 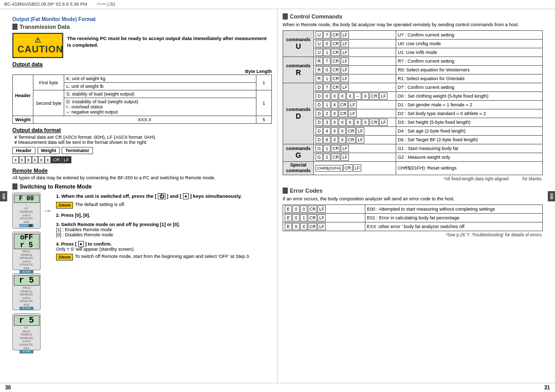 I want to click on remote-mode-title: Remote Mode, so click(x=142, y=171).